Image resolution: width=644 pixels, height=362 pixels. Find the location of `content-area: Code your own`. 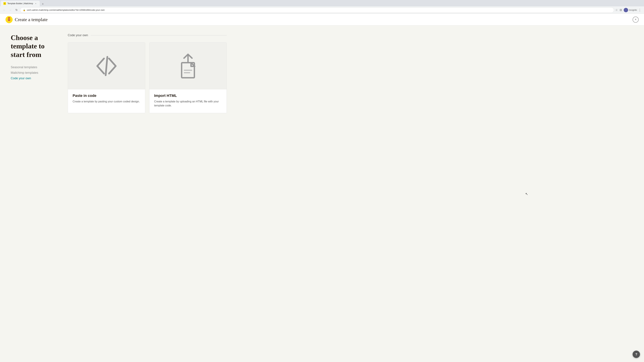

content-area: Code your own is located at coordinates (147, 73).